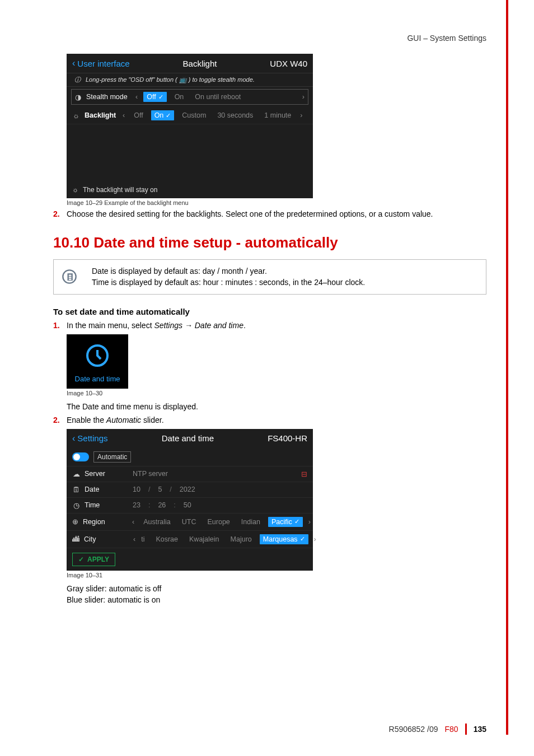 Image resolution: width=534 pixels, height=756 pixels. Describe the element at coordinates (277, 600) in the screenshot. I see `paragraph: Blue slider: automatic is on` at that location.